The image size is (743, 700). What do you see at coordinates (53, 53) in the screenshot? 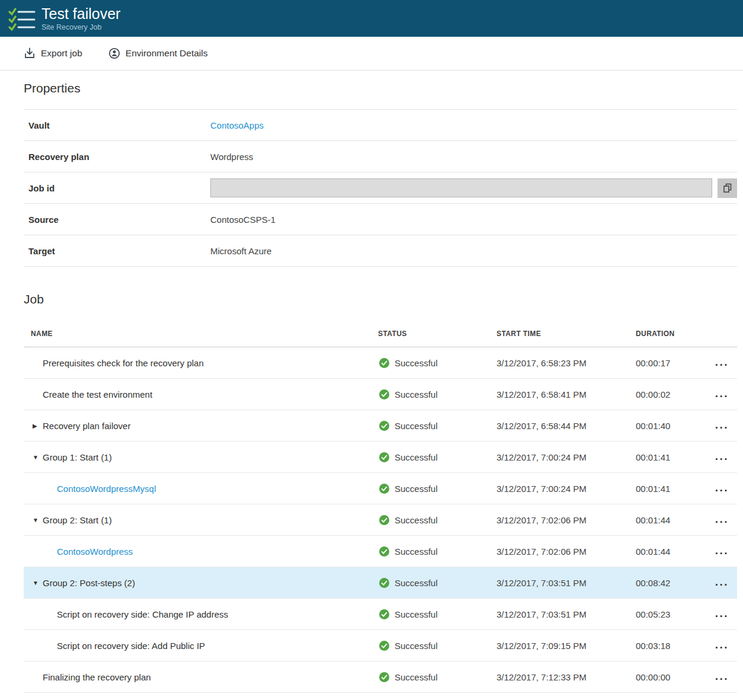
I see `export-job-button: Export job` at bounding box center [53, 53].